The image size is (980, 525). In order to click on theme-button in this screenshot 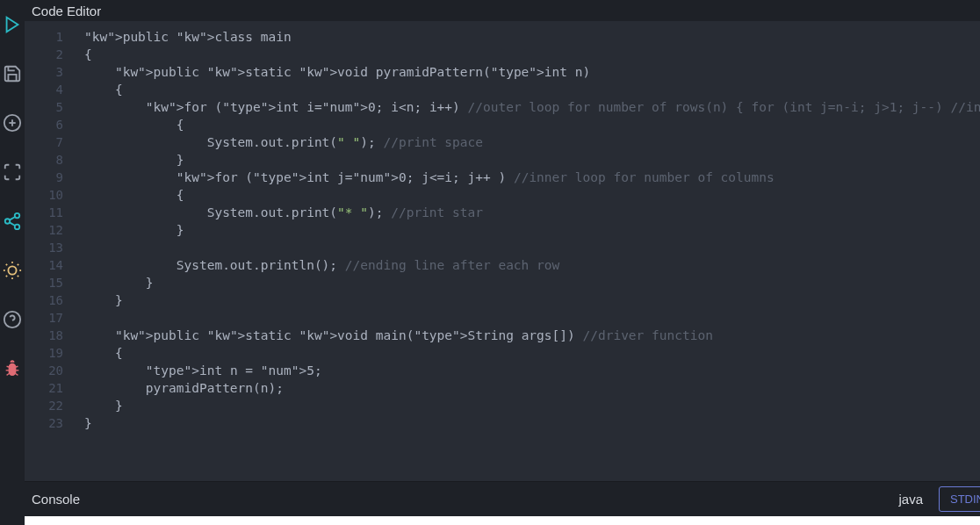, I will do `click(12, 270)`.